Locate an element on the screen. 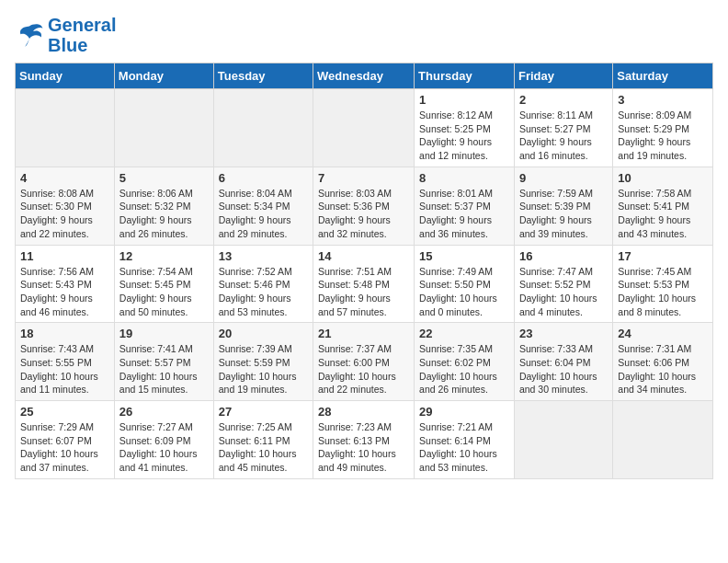 This screenshot has height=563, width=728. day-number: 15 is located at coordinates (464, 256).